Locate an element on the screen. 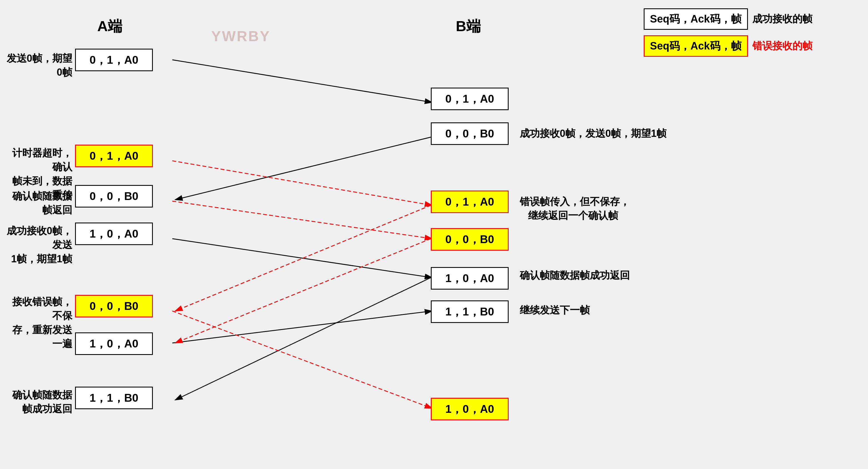  legend-normal-box: Seq码，Ack码，帧 is located at coordinates (696, 19).